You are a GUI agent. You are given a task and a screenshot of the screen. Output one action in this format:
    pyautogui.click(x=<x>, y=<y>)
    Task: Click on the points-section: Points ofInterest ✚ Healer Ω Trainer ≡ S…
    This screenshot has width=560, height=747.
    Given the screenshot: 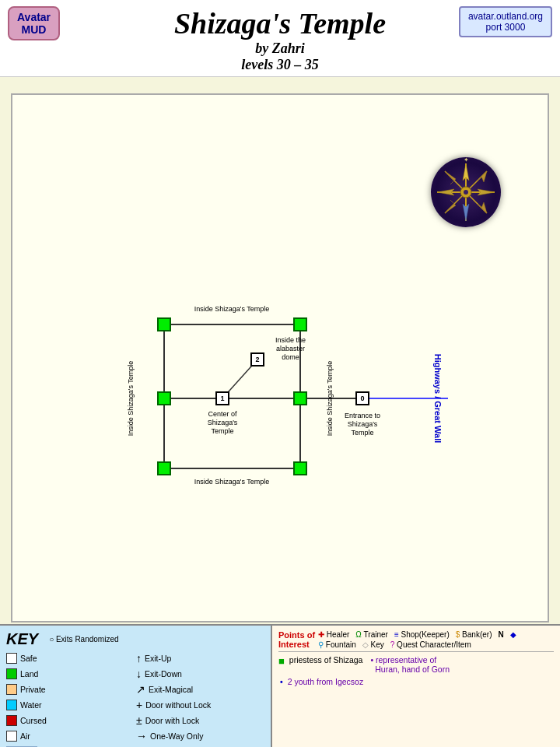 What is the action you would take?
    pyautogui.click(x=416, y=686)
    